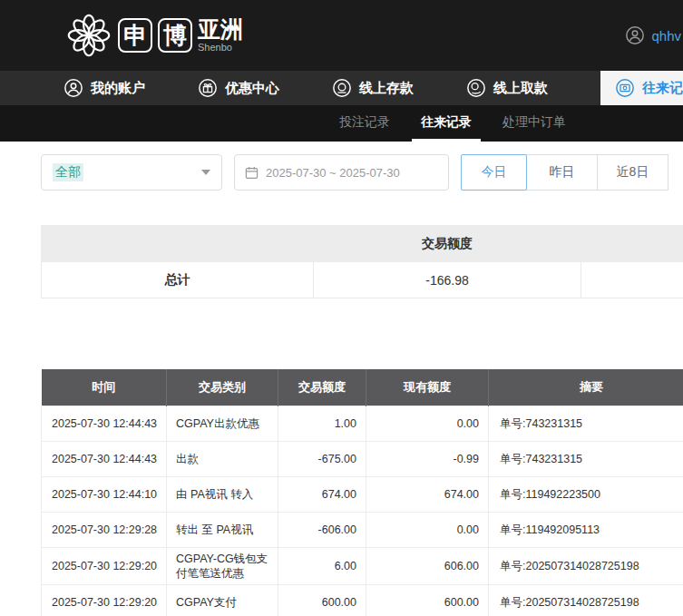 The height and width of the screenshot is (616, 683). What do you see at coordinates (363, 566) in the screenshot?
I see `table-row: 2025-07-30 12:29:20 CGPAY-CG钱包支付笔笔送优惠 6.…` at bounding box center [363, 566].